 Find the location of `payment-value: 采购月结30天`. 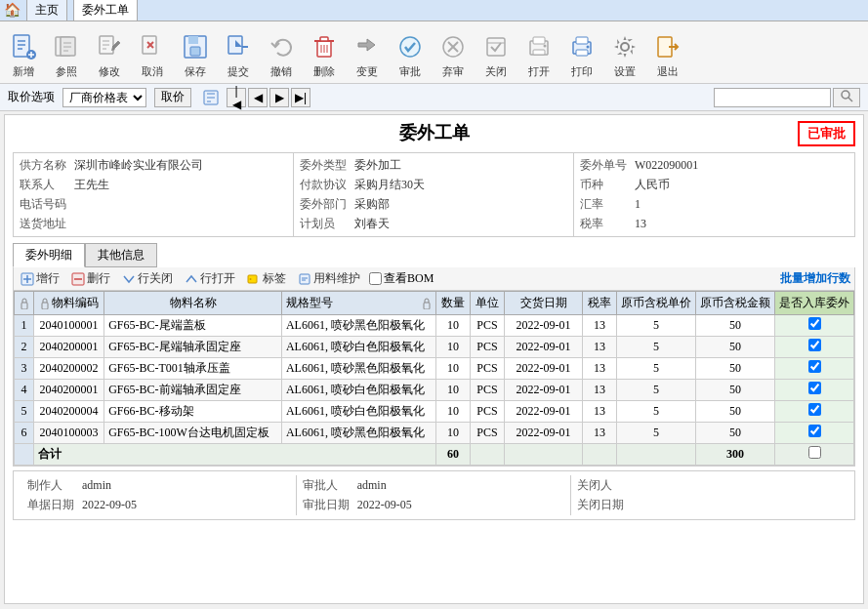

payment-value: 采购月结30天 is located at coordinates (390, 185).